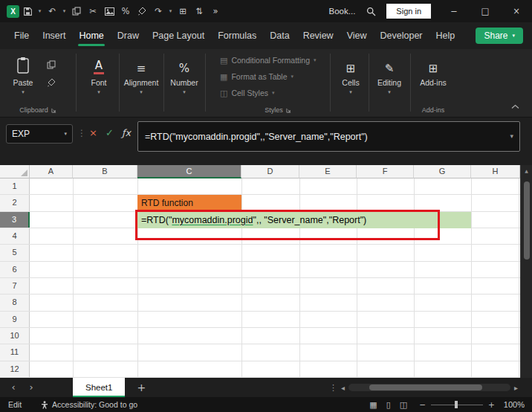  What do you see at coordinates (328, 137) in the screenshot?
I see `formula-input: =RTD("mycomaddin.progid",,"Server_name",…` at bounding box center [328, 137].